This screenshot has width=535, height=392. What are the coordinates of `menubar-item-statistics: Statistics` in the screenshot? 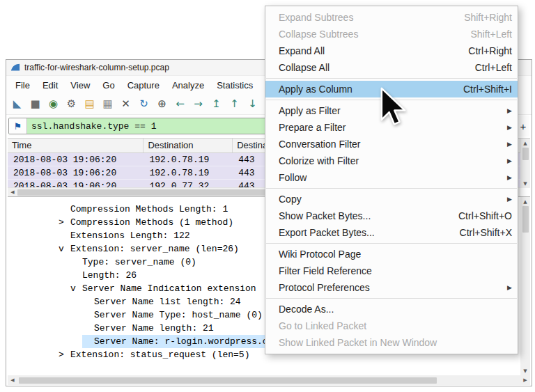 It's located at (235, 85).